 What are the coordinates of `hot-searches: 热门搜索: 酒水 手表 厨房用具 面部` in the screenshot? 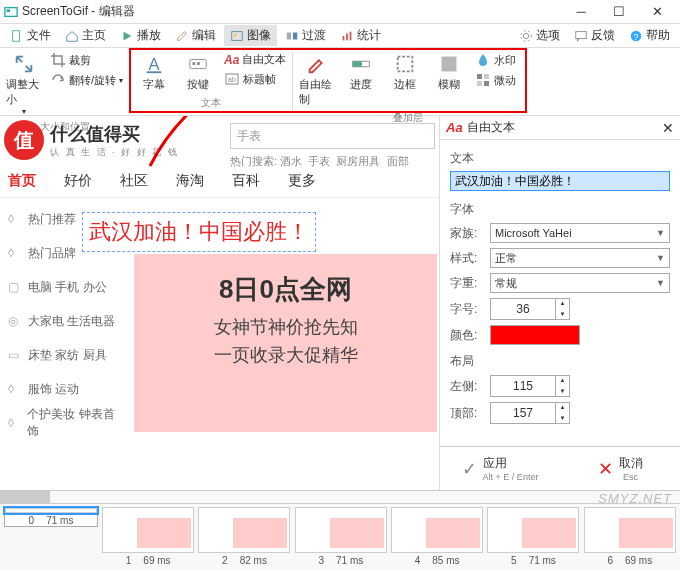 It's located at (320, 162).